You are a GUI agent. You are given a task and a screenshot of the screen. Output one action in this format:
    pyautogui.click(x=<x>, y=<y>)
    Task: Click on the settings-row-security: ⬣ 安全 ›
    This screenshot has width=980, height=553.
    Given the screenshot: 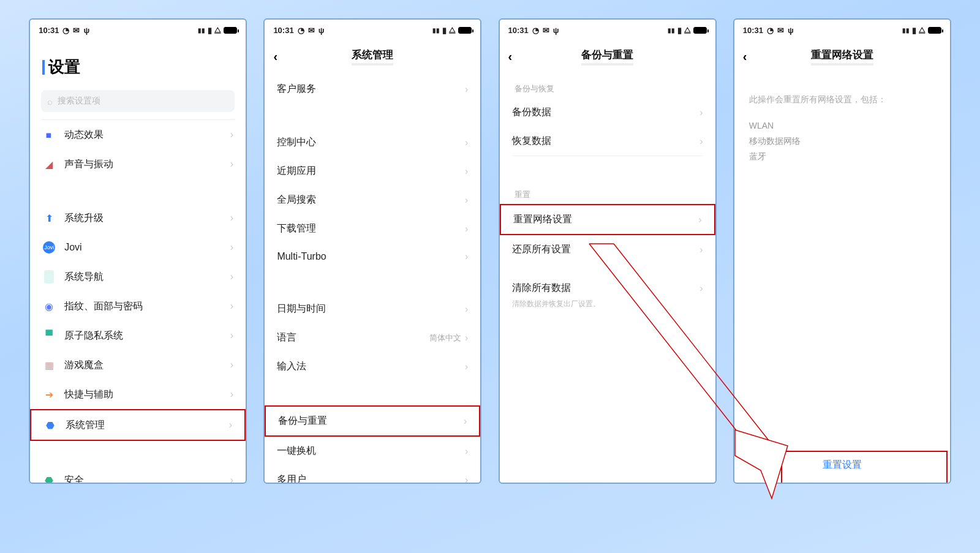 What is the action you would take?
    pyautogui.click(x=138, y=474)
    